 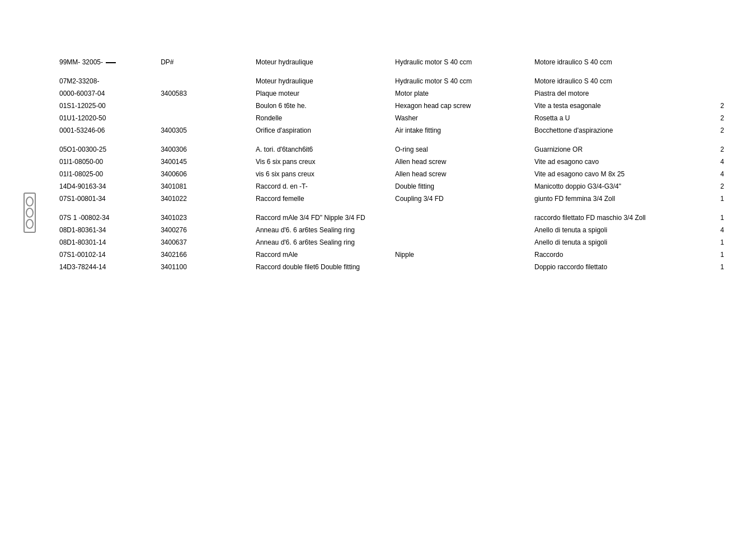 I want to click on italian-description: Rosetta a U, so click(x=620, y=118).